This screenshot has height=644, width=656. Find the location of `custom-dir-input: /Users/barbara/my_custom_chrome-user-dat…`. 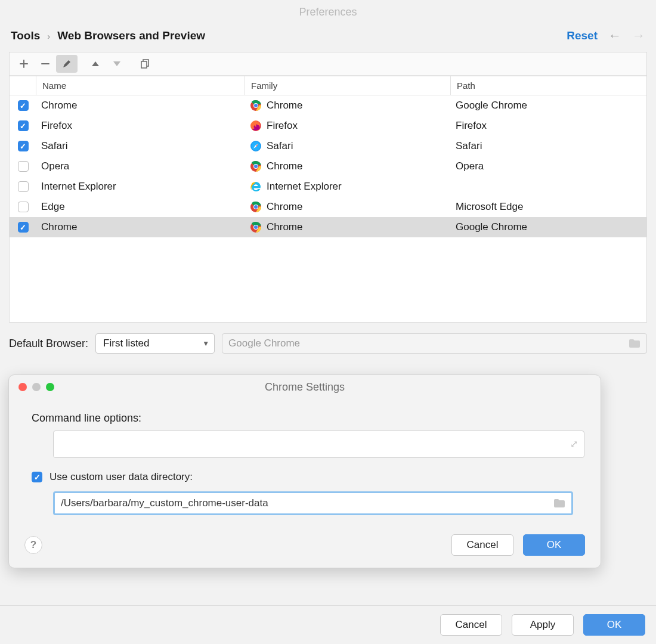

custom-dir-input: /Users/barbara/my_custom_chrome-user-dat… is located at coordinates (313, 503).